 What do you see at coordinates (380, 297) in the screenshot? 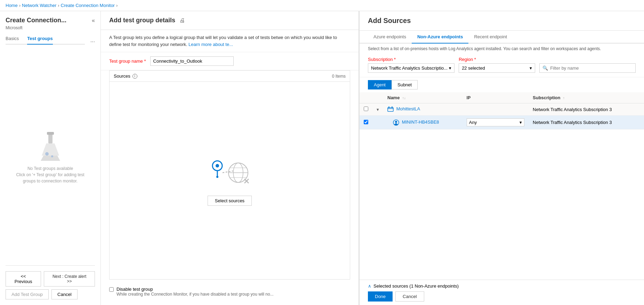
I see `done-button: Done` at bounding box center [380, 297].